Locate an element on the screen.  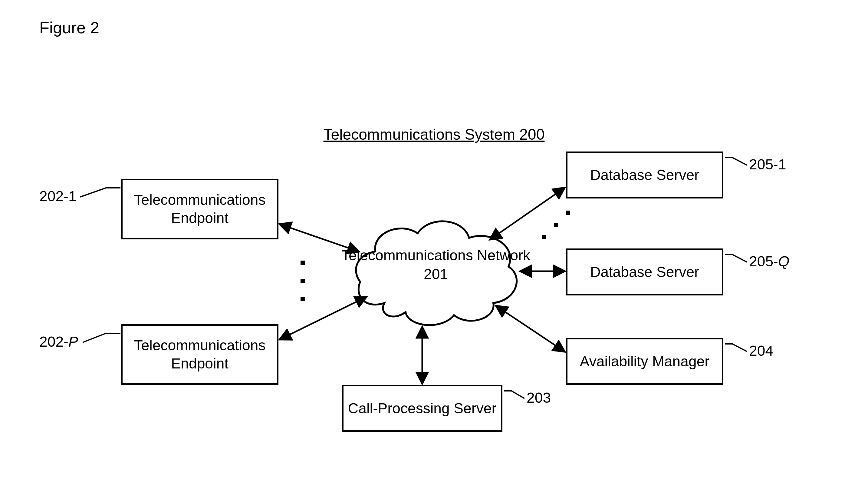
ref-205-q: 205-Q is located at coordinates (769, 261).